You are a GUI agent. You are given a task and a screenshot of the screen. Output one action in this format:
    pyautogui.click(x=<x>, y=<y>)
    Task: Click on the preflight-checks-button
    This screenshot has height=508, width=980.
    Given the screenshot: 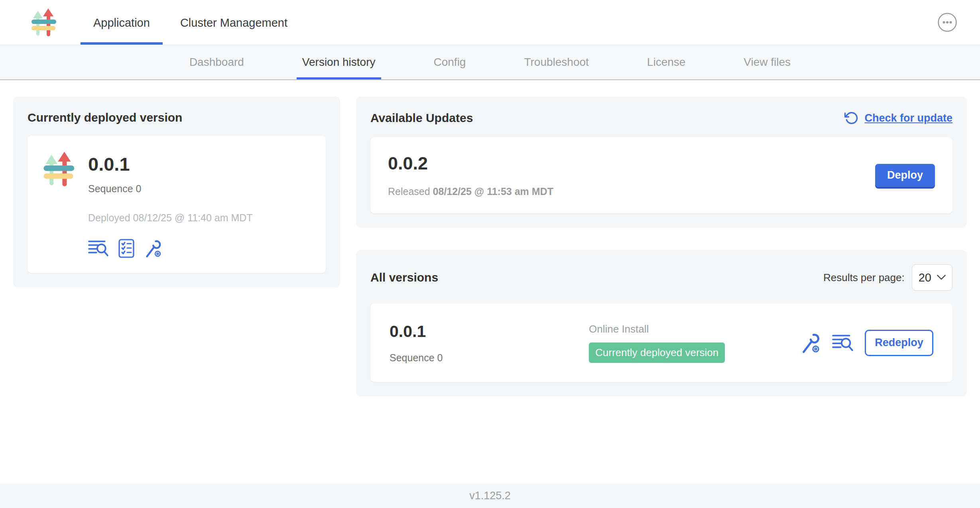 What is the action you would take?
    pyautogui.click(x=126, y=248)
    